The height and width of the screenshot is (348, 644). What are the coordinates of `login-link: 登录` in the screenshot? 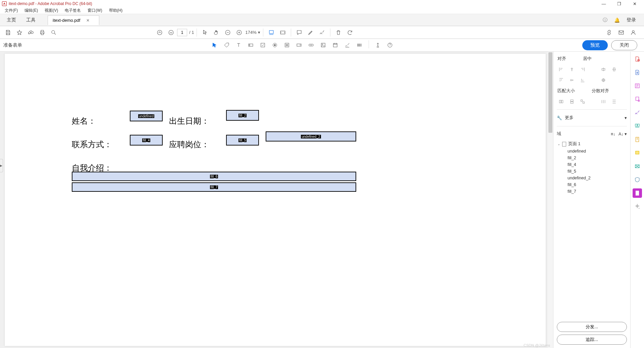 It's located at (631, 20).